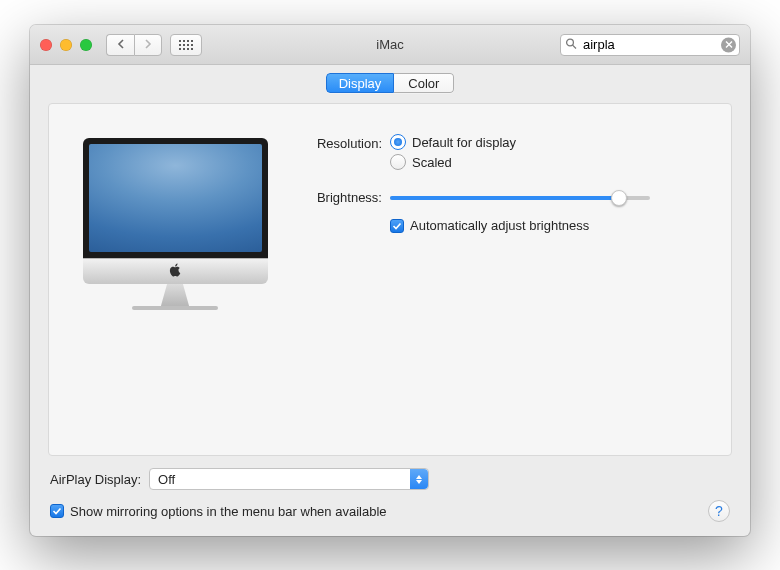 The width and height of the screenshot is (780, 570). Describe the element at coordinates (176, 198) in the screenshot. I see `imac-wallpaper` at that location.